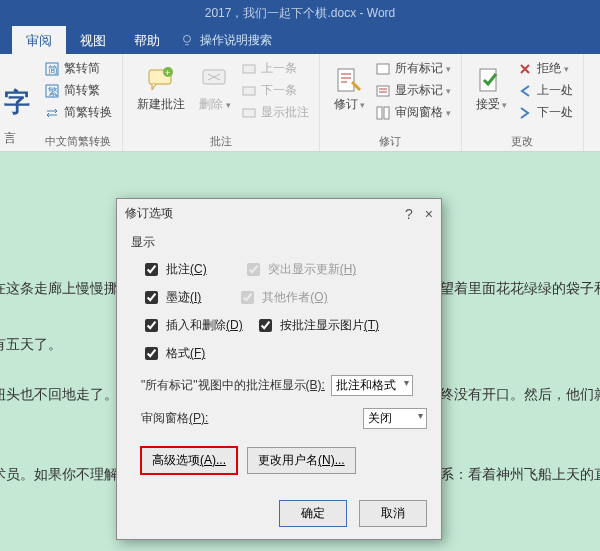 This screenshot has width=600, height=551. I want to click on dialog-titlebar: 修订选项 ? ×, so click(279, 214).